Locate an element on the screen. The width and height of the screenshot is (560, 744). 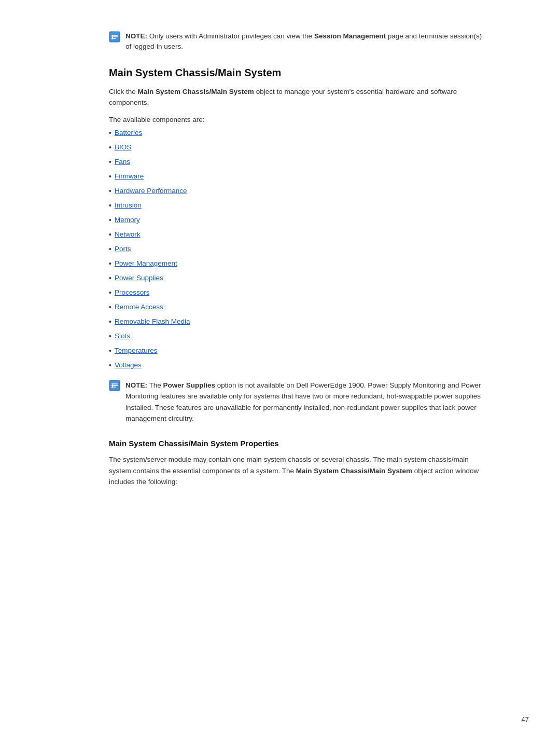
link-power-management: Power Management is located at coordinates (146, 264).